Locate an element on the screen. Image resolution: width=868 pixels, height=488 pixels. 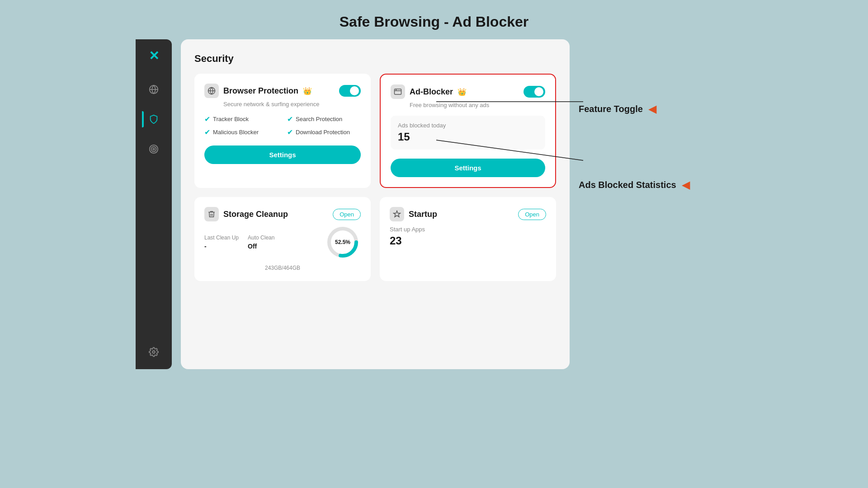
feature-toggle-arrow: ◀ is located at coordinates (652, 109).